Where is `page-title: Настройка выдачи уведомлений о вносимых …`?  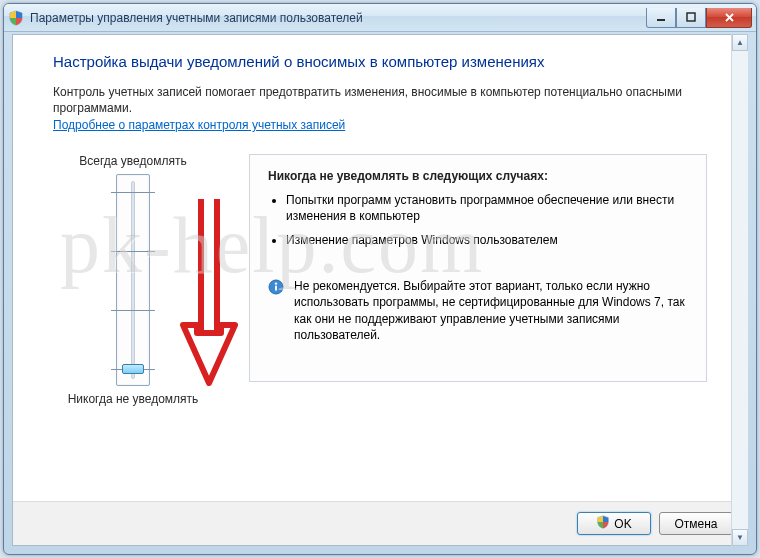
page-title: Настройка выдачи уведомлений о вносимых … is located at coordinates (380, 62).